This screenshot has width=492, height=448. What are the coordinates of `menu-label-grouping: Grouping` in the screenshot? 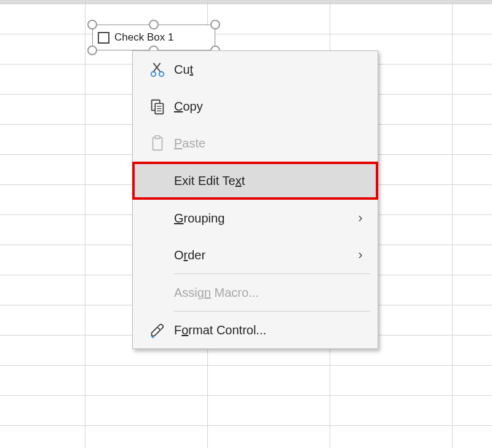 It's located at (263, 219).